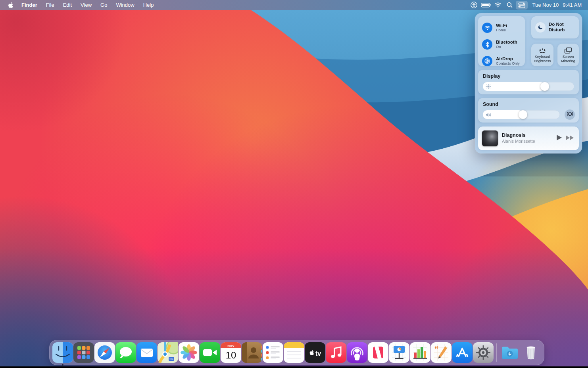 This screenshot has height=368, width=588. Describe the element at coordinates (297, 353) in the screenshot. I see `dock: 280` at that location.